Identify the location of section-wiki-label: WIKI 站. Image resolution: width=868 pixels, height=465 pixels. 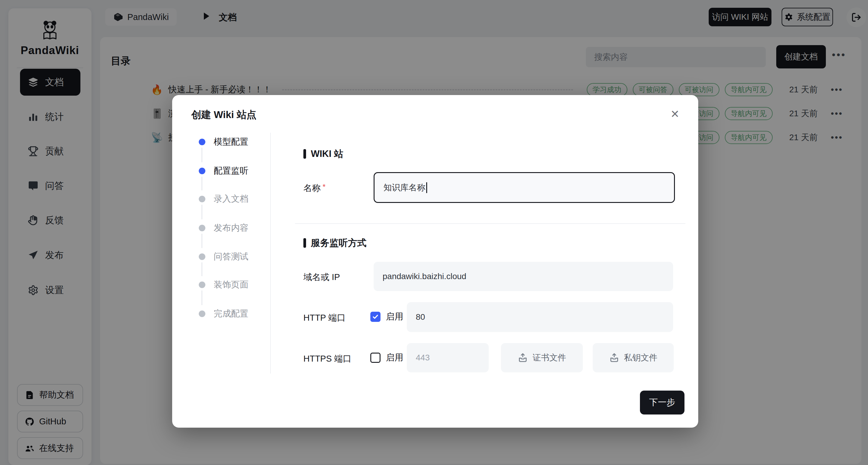
(327, 154).